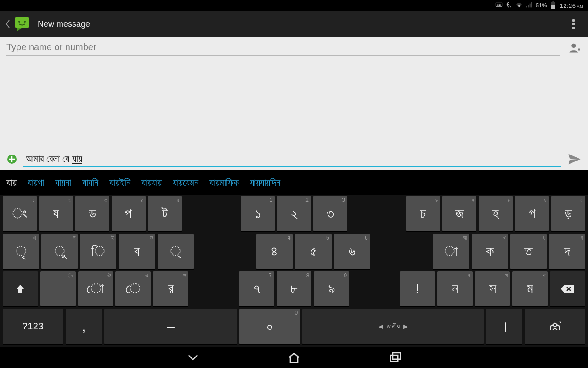 This screenshot has height=368, width=588. Describe the element at coordinates (504, 327) in the screenshot. I see `key-।: ।` at that location.